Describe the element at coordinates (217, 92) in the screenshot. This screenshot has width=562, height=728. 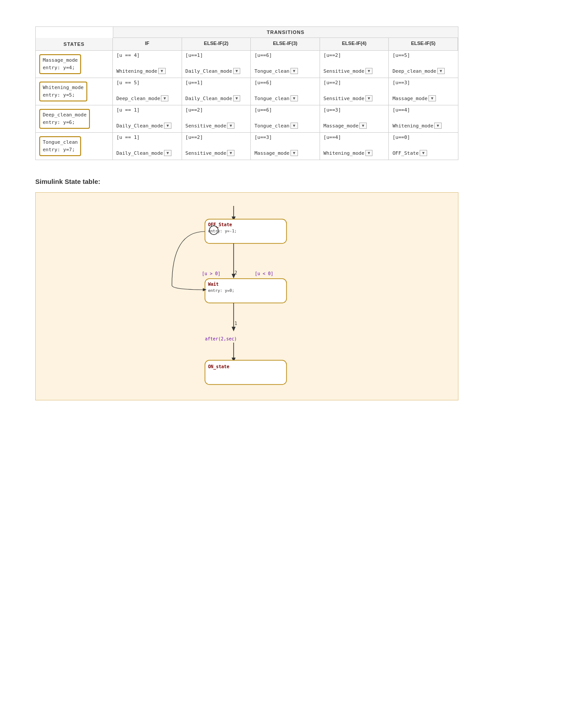
I see `trans-1-1: [u==1] Daily_Clean_mode ▼` at that location.